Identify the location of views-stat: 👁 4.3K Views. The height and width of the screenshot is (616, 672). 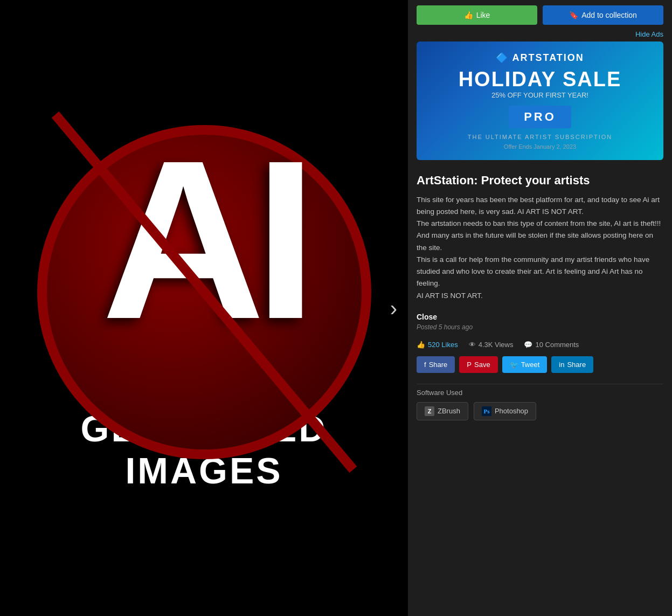
(491, 345).